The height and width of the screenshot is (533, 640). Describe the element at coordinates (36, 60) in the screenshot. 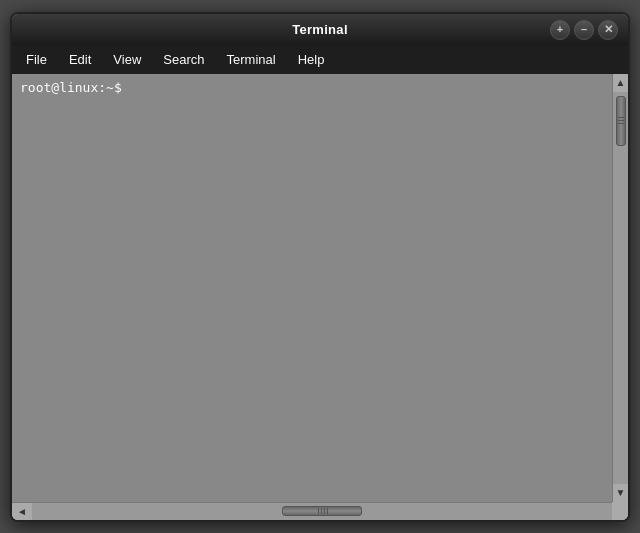

I see `menu-item-file: File` at that location.